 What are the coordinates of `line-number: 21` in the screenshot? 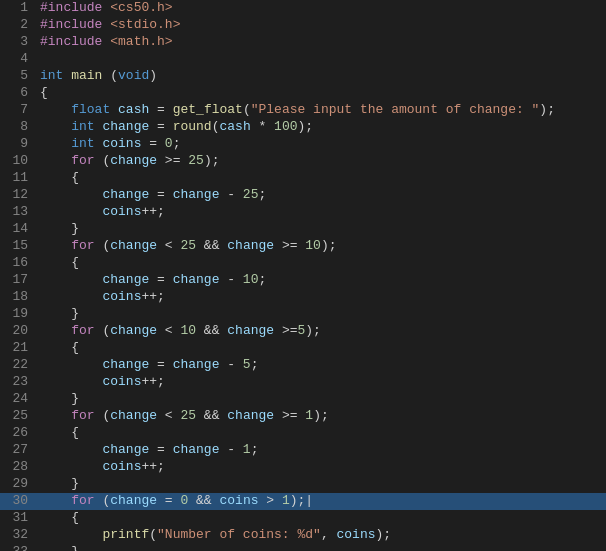 It's located at (18, 348).